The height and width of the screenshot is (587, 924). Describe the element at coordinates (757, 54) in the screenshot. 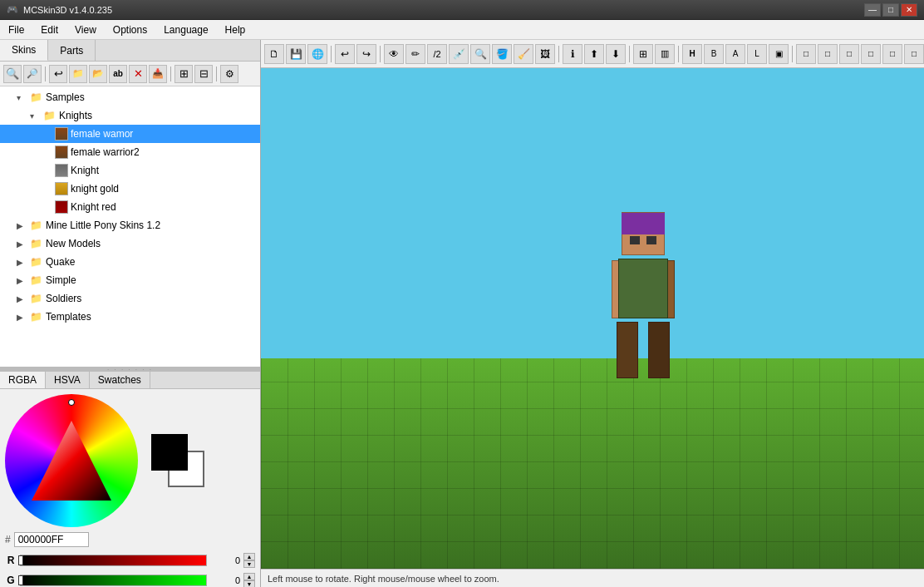

I see `leg-btn: L` at that location.